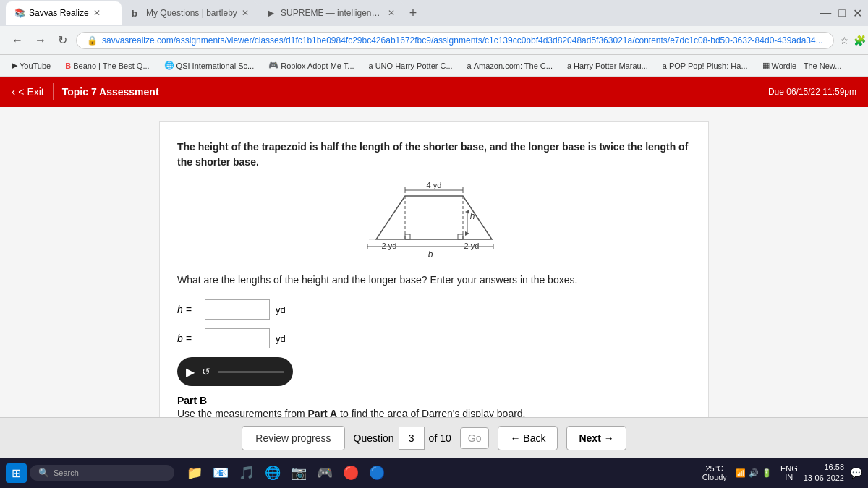  I want to click on address-bar: 🔒 savvasrealize.com/assignments/viewer/c…, so click(455, 40).